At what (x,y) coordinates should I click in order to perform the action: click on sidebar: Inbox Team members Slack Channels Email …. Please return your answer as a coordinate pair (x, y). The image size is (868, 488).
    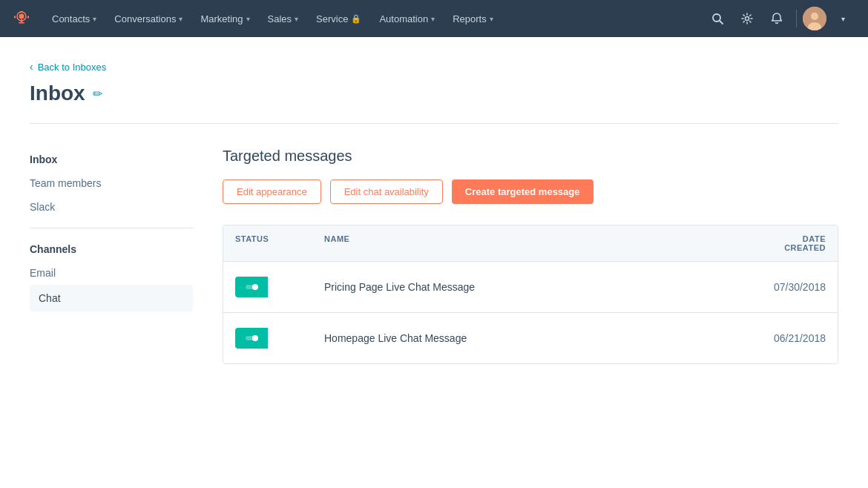
    Looking at the image, I should click on (111, 256).